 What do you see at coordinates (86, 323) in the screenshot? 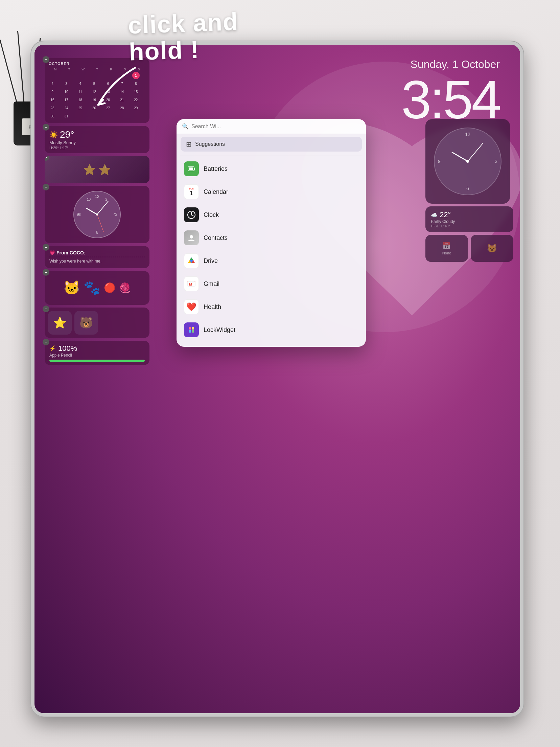
I see `bear-icon-box: 🐻` at bounding box center [86, 323].